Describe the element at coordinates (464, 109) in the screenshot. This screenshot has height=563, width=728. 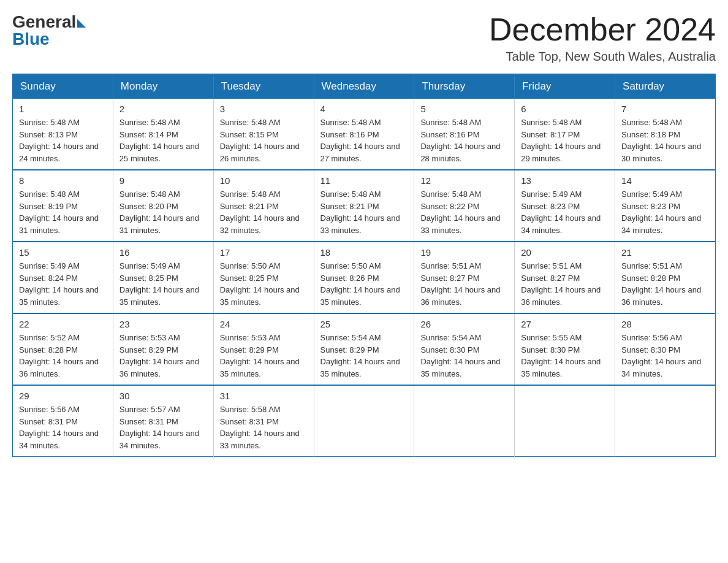
I see `day-number: 5` at that location.